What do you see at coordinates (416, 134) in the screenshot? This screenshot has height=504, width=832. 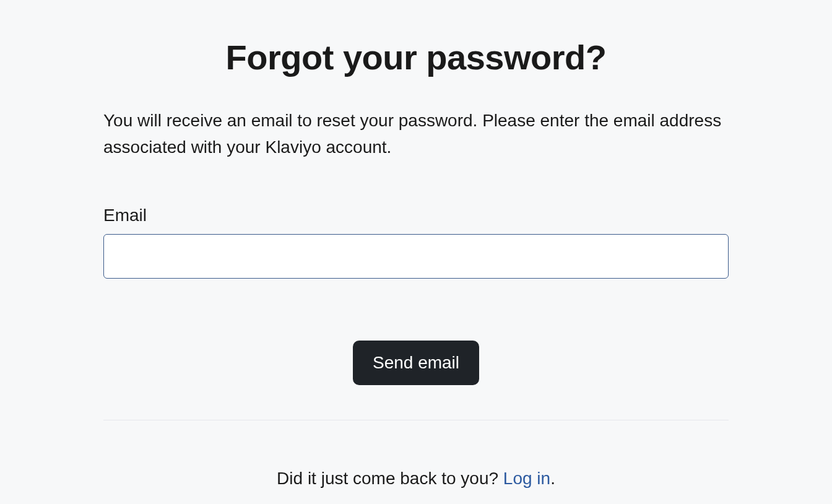 I see `page-description: You will receive an email to reset your …` at bounding box center [416, 134].